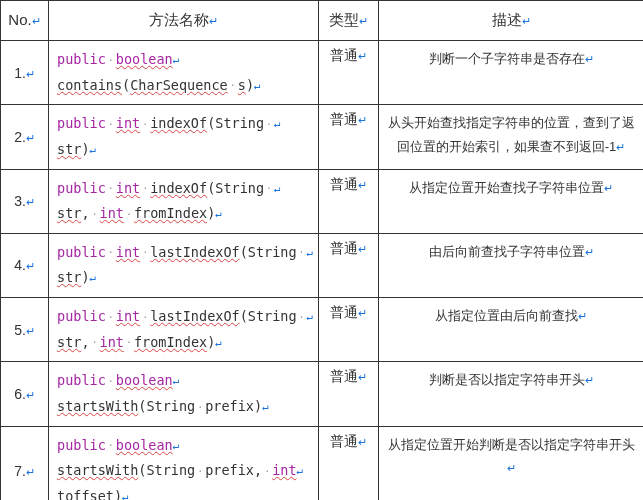  What do you see at coordinates (25, 73) in the screenshot?
I see `row-number: 1.↵` at bounding box center [25, 73].